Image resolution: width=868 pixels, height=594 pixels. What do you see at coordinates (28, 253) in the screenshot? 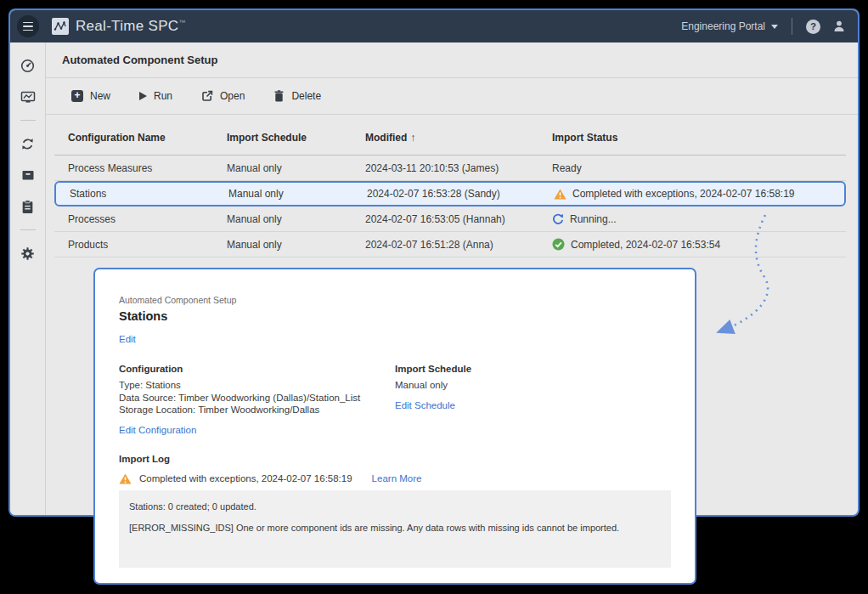
I see `sidebar-item-settings` at bounding box center [28, 253].